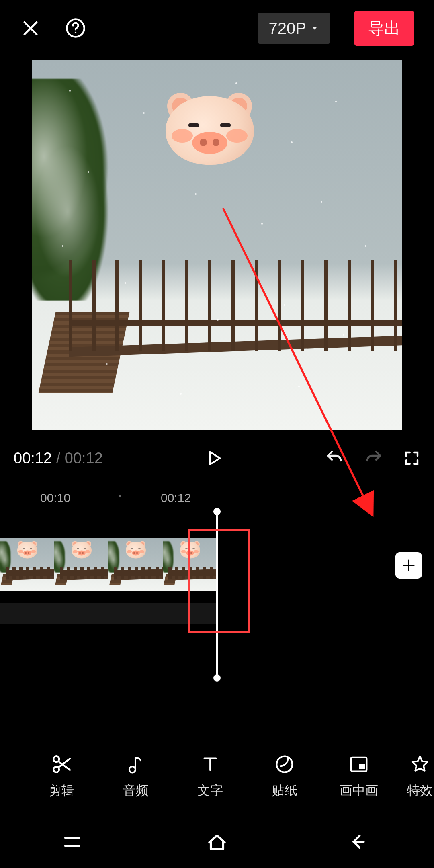 The height and width of the screenshot is (868, 434). I want to click on time-display: 00:12 / 00:12, so click(58, 458).